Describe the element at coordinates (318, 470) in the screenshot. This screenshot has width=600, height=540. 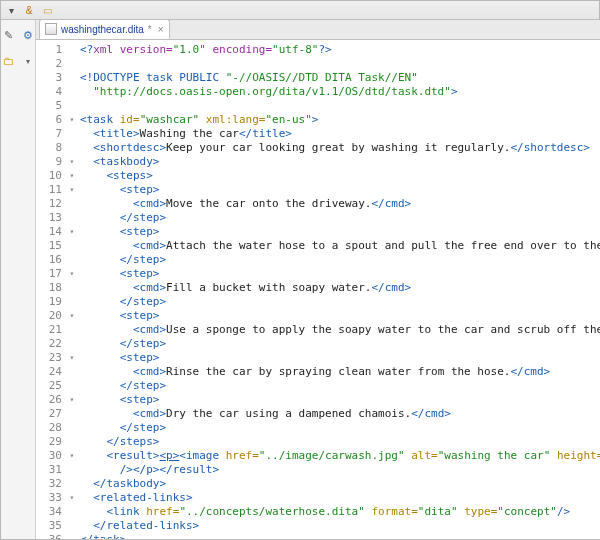
I see `code-line: 31 /></p></result>` at that location.